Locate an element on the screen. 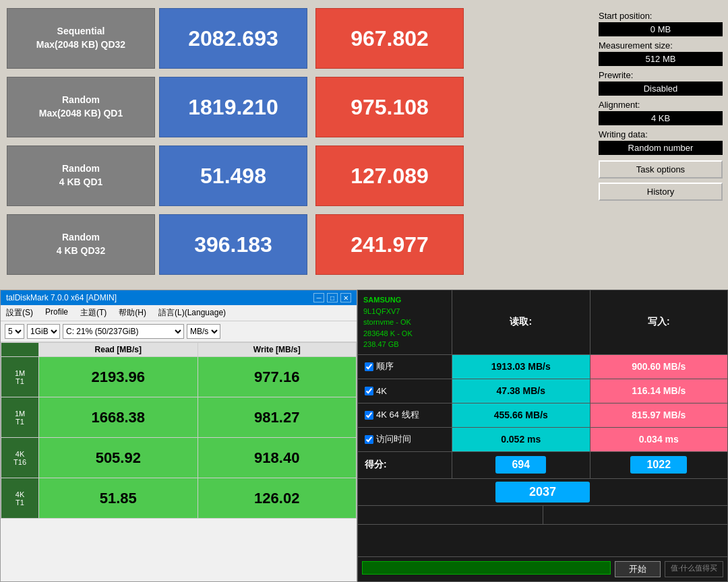 The height and width of the screenshot is (582, 728). bench-row-write-0: 977.16 is located at coordinates (276, 377).